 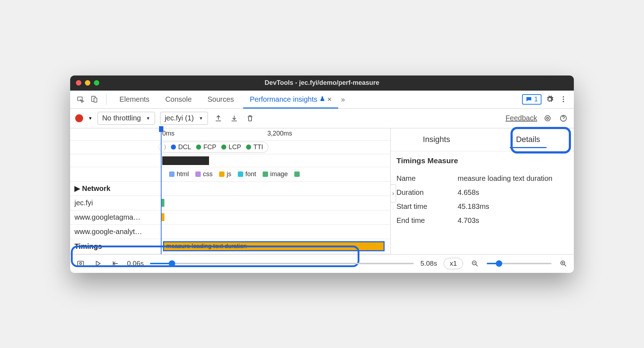 What do you see at coordinates (322, 83) in the screenshot?
I see `titlebar: DevTools - jec.fyi/demo/perf-measure` at bounding box center [322, 83].